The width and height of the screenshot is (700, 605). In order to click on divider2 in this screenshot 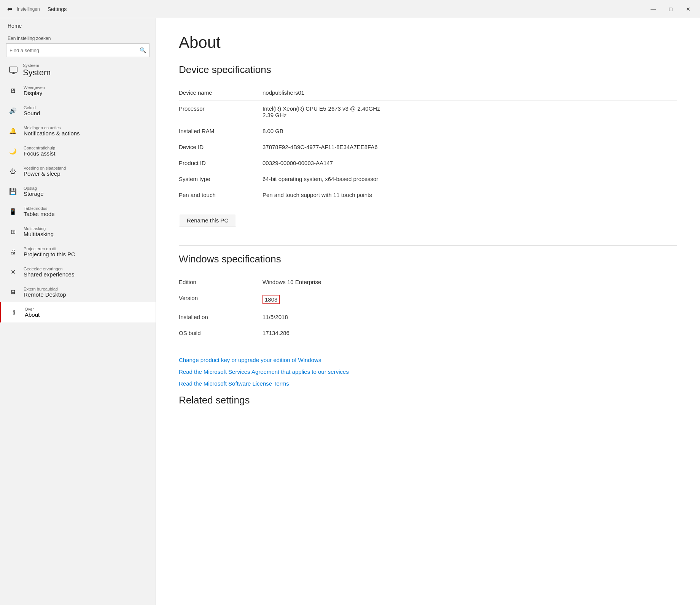, I will do `click(428, 349)`.